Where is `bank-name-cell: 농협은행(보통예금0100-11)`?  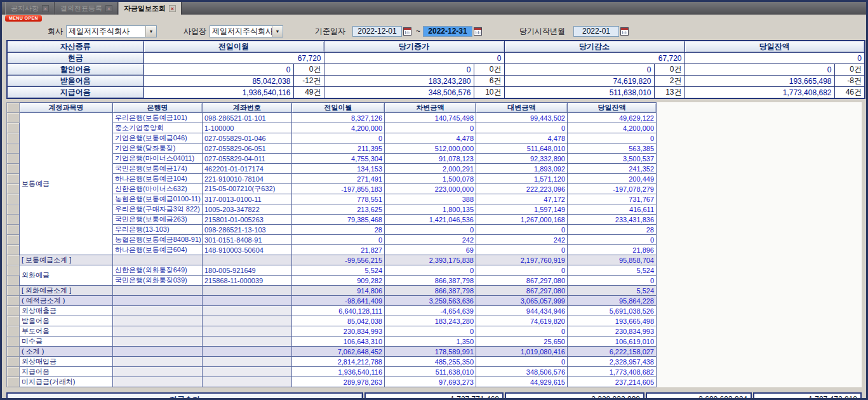
bank-name-cell: 농협은행(보통예금0100-11) is located at coordinates (157, 199).